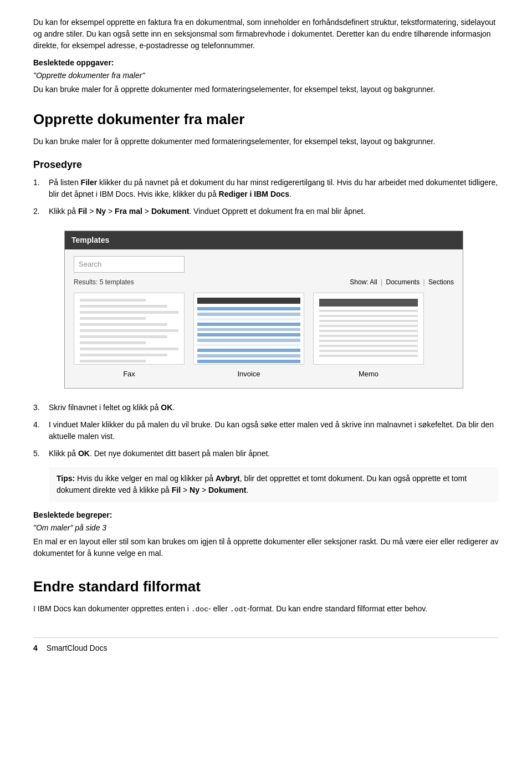 The image size is (532, 771). I want to click on section2-heading: Endre standard filformat, so click(266, 586).